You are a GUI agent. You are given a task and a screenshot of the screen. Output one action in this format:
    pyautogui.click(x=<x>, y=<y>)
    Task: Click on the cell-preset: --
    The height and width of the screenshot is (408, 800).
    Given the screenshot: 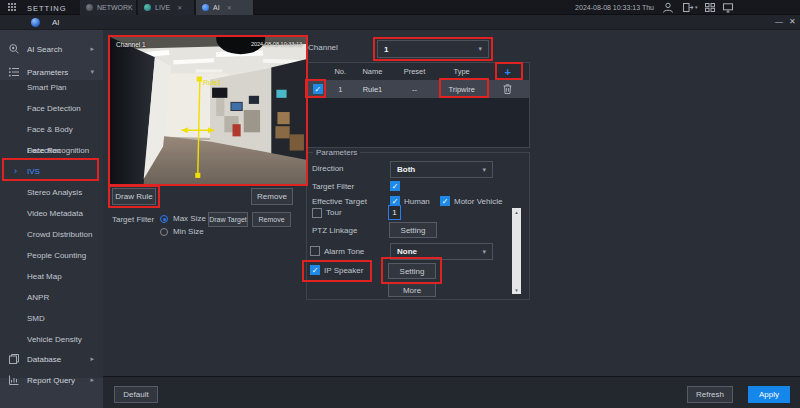 What is the action you would take?
    pyautogui.click(x=414, y=89)
    